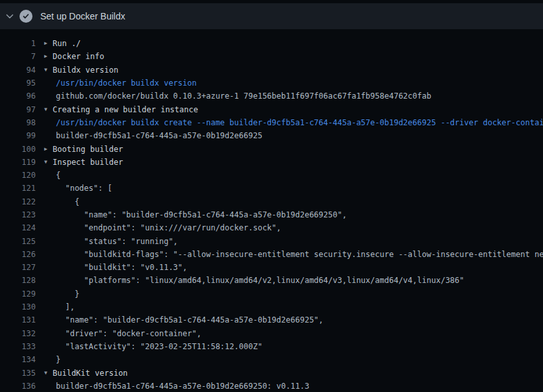 The width and height of the screenshot is (543, 392). Describe the element at coordinates (272, 386) in the screenshot. I see `log-line: 136builder-d9cfb5a1-c764-445a-a57e-0b19d…` at that location.